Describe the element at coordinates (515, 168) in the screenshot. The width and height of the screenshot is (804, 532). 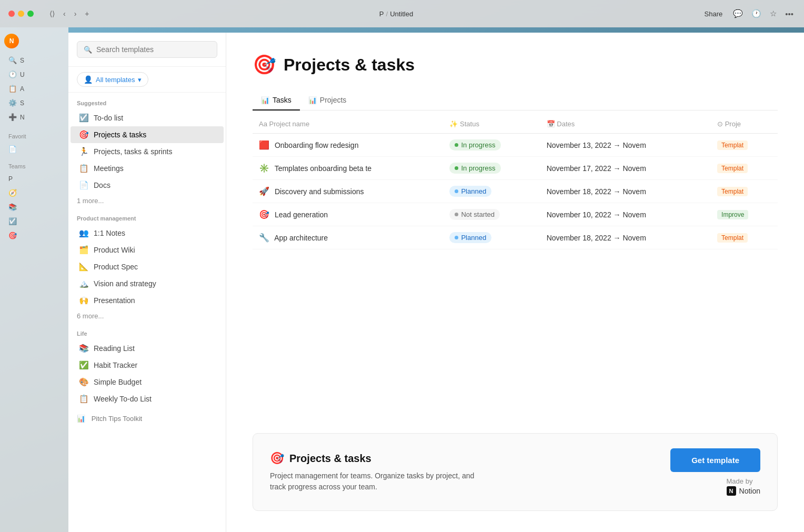
I see `table-row: ✳️ Templates onboarding beta te In progr…` at that location.